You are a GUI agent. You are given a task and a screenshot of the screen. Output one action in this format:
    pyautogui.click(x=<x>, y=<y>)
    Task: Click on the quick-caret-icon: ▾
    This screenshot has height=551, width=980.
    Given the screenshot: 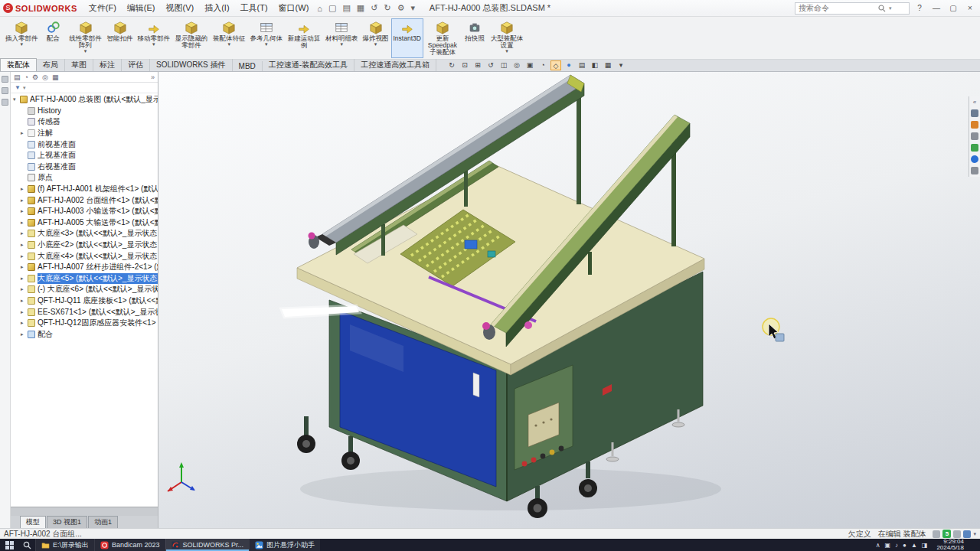 What is the action you would take?
    pyautogui.click(x=413, y=8)
    